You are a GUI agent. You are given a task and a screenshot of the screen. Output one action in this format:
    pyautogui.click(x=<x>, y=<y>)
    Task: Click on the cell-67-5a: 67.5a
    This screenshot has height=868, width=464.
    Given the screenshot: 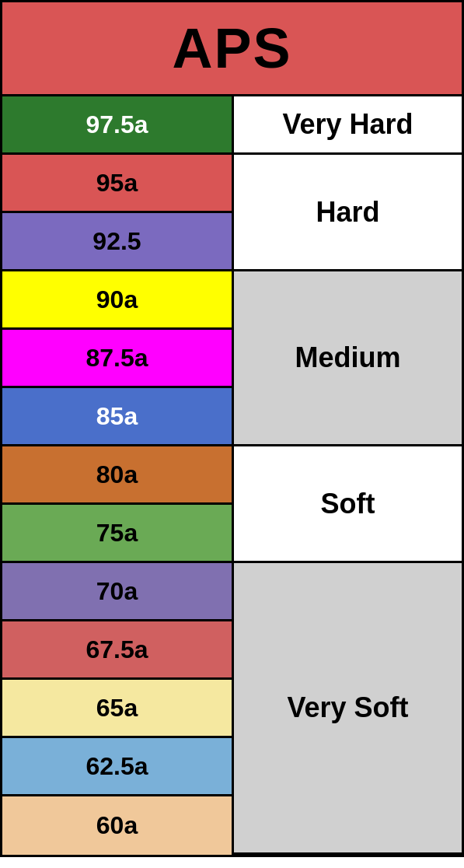 What is the action you would take?
    pyautogui.click(x=118, y=650)
    